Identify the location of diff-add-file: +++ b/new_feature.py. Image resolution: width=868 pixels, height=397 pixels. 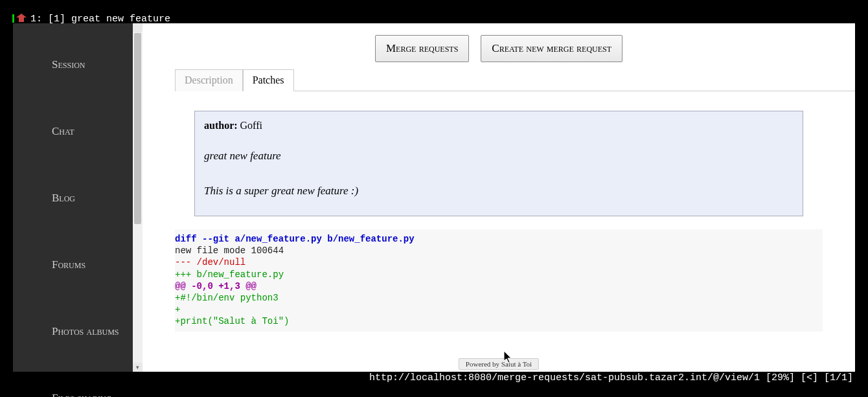
(229, 275).